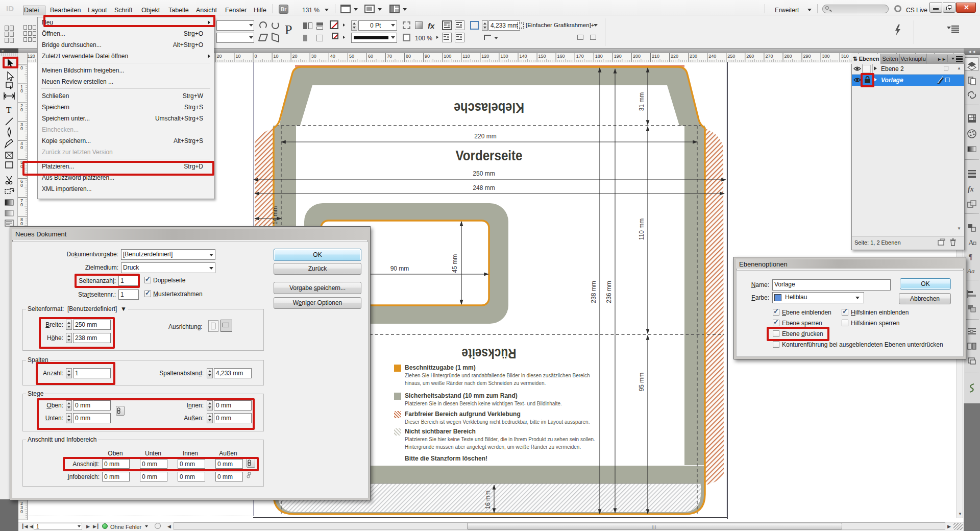 The width and height of the screenshot is (980, 531). What do you see at coordinates (485, 136) in the screenshot?
I see `svg-text: 220 mm` at bounding box center [485, 136].